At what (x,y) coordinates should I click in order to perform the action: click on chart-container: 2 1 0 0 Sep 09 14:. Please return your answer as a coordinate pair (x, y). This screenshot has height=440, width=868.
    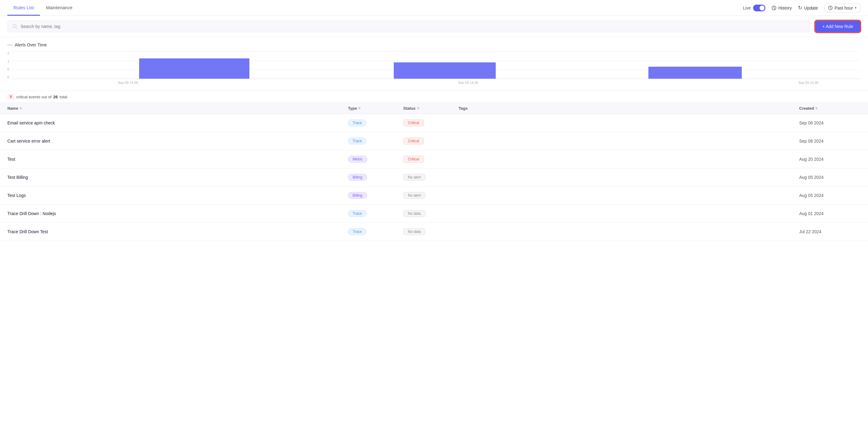
    Looking at the image, I should click on (434, 70).